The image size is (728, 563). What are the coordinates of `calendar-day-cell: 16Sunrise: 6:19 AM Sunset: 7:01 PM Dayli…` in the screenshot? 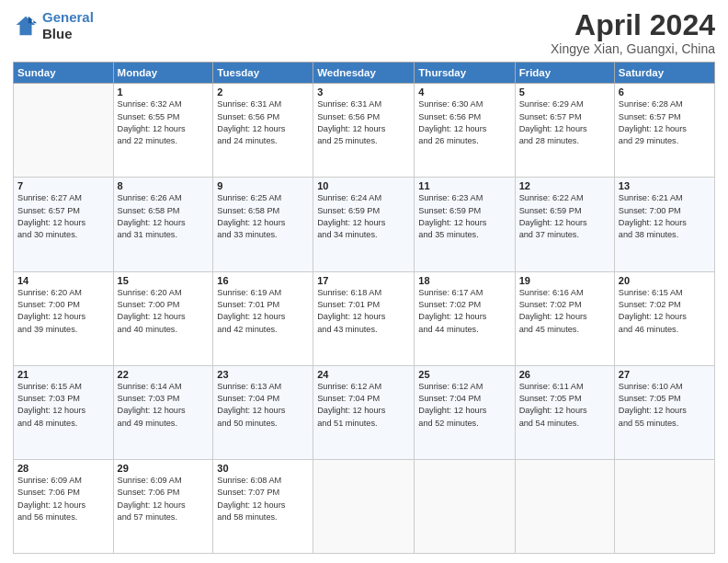 It's located at (263, 318).